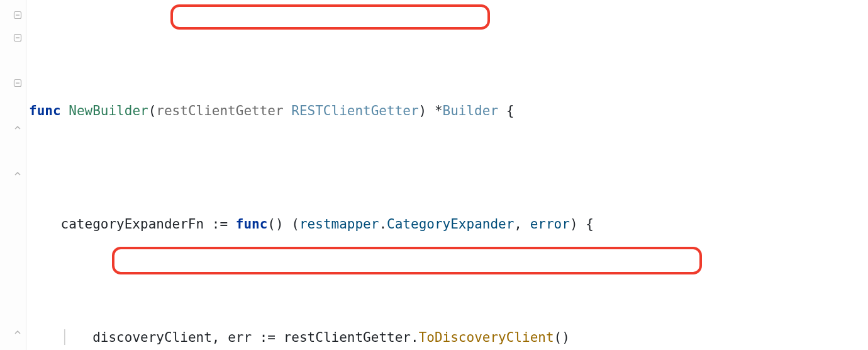 This screenshot has width=868, height=350. What do you see at coordinates (448, 337) in the screenshot?
I see `code-line: │ discoveryClient, err := restClientGett…` at bounding box center [448, 337].